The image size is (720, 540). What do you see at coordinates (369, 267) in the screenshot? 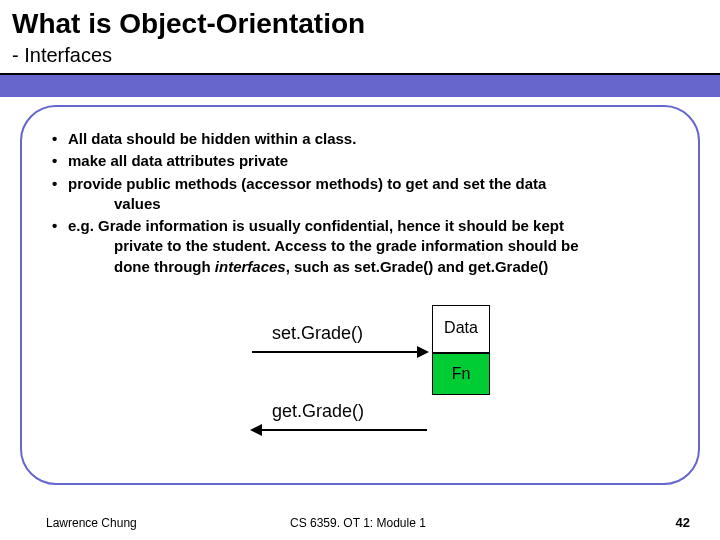
I see `bullet-text-cont: done through interfaces, such as set.Gra…` at bounding box center [369, 267].